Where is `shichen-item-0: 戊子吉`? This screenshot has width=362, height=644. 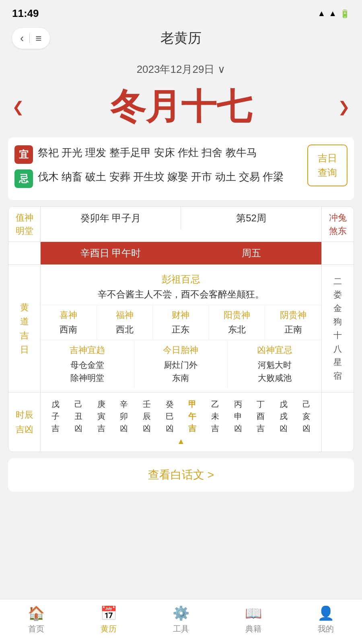 shichen-item-0: 戊子吉 is located at coordinates (56, 416).